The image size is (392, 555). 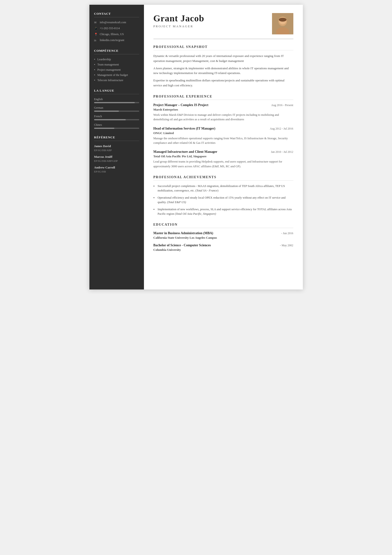 I want to click on experience-job-title: Managed Infrastructure and Client Manage…, so click(x=185, y=152).